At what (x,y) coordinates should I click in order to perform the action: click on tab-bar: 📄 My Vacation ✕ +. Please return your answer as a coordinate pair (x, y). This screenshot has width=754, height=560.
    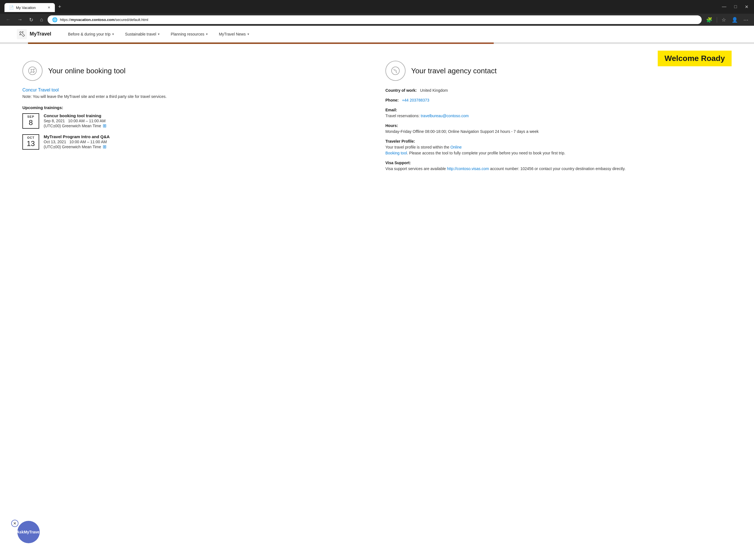
    Looking at the image, I should click on (35, 7).